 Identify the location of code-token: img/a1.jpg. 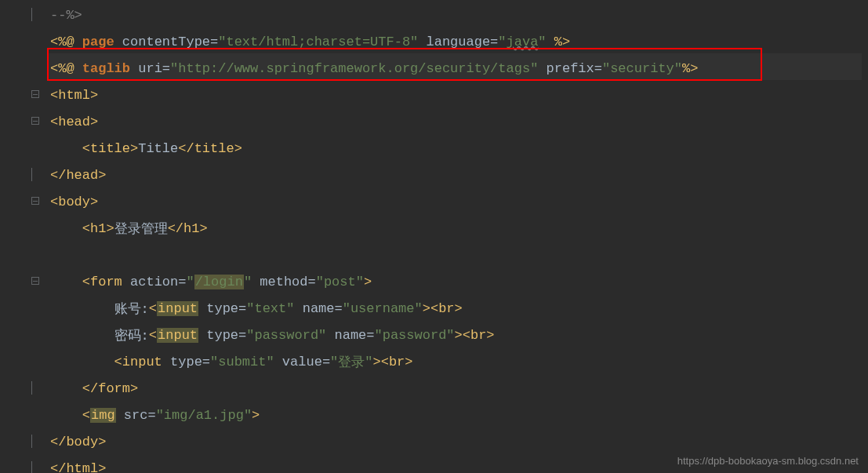
(204, 416).